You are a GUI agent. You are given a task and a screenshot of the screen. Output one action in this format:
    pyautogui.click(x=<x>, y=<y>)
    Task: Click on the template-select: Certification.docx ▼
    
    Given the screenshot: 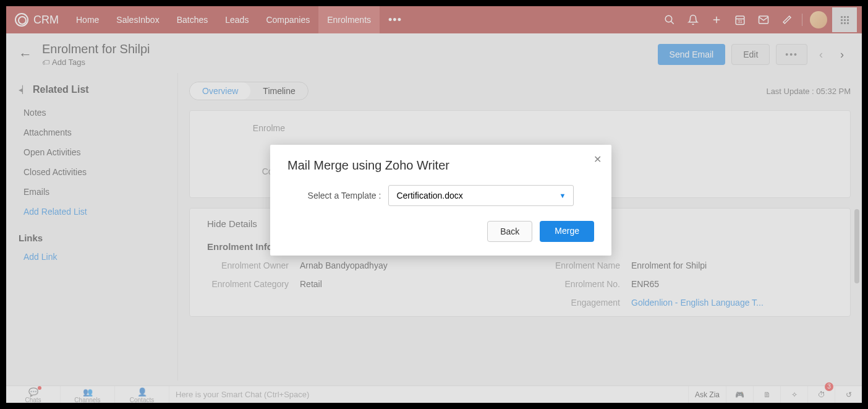 What is the action you would take?
    pyautogui.click(x=481, y=196)
    